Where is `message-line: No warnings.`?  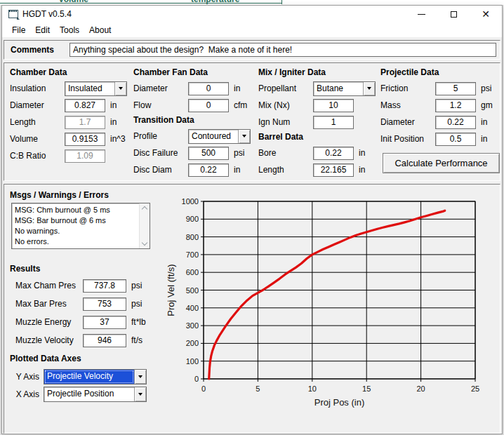
message-line: No warnings. is located at coordinates (77, 232).